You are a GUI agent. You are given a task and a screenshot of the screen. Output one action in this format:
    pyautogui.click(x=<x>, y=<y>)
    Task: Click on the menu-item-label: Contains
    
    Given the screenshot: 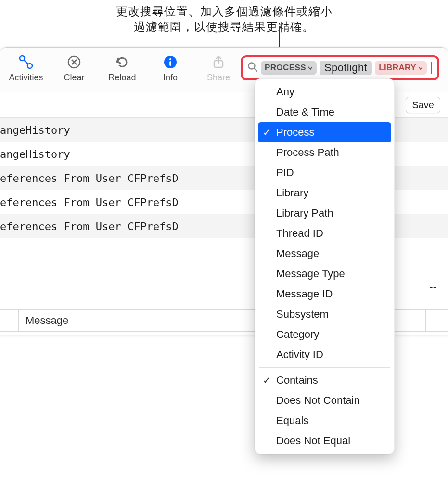 What is the action you would take?
    pyautogui.click(x=297, y=380)
    